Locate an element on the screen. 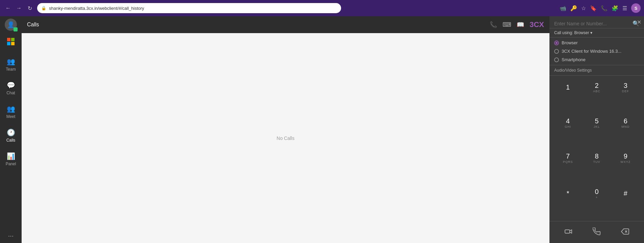 This screenshot has height=243, width=644. sidebar-item-meet: 👥 Meet is located at coordinates (11, 112).